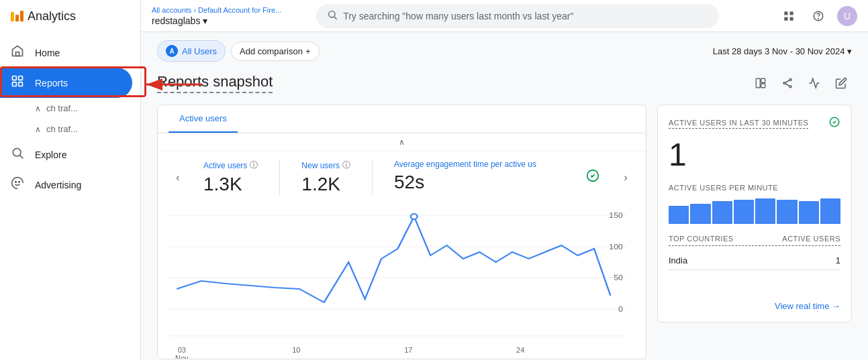  Describe the element at coordinates (62, 109) in the screenshot. I see `sub-item-1-label: ch traf...` at that location.